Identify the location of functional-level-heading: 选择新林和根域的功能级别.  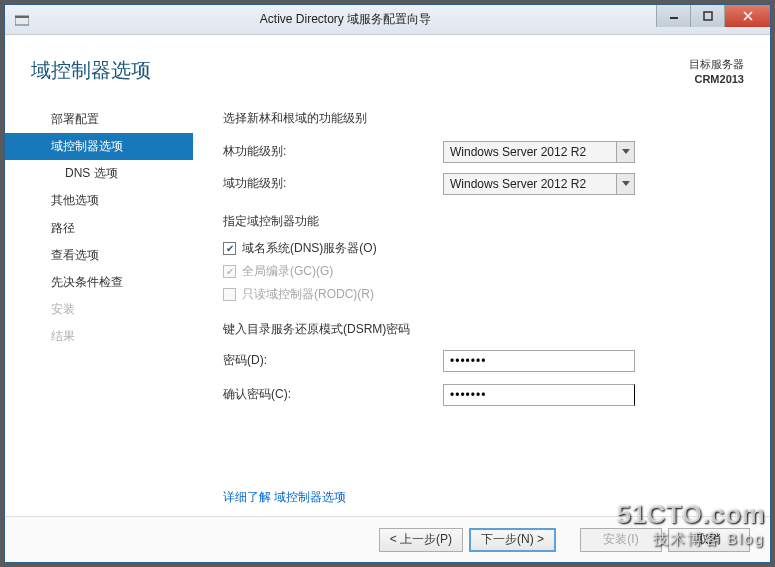
(482, 118).